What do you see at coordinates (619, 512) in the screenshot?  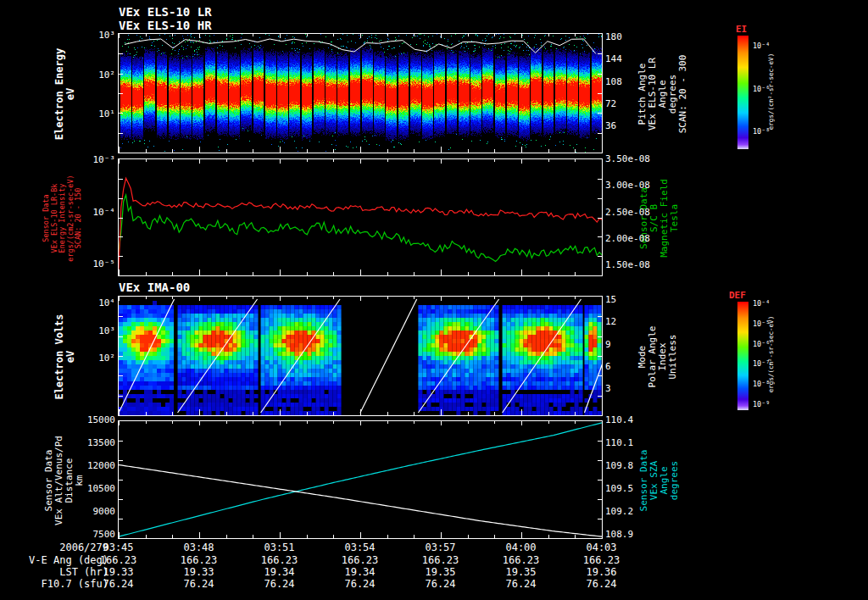 I see `tick-label: 109.2` at bounding box center [619, 512].